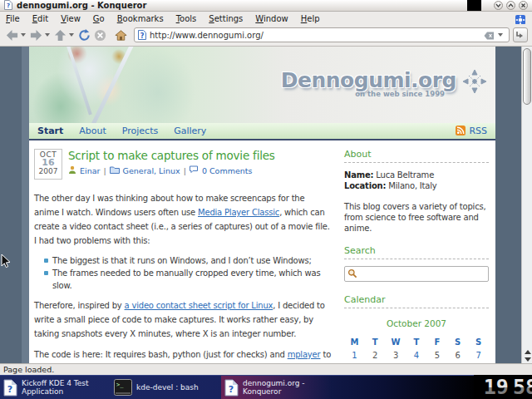 The height and width of the screenshot is (399, 532). Describe the element at coordinates (271, 18) in the screenshot. I see `menu-item-window: Window` at that location.